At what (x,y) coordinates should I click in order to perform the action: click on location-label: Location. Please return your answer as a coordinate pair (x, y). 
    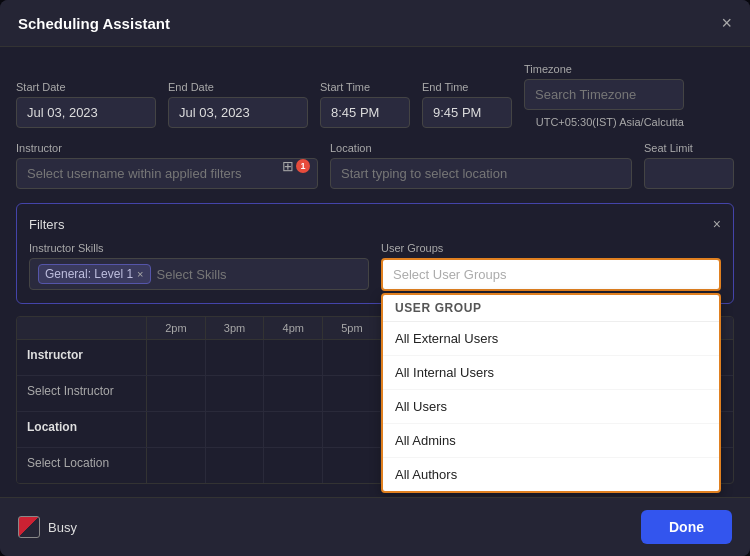
    Looking at the image, I should click on (481, 148).